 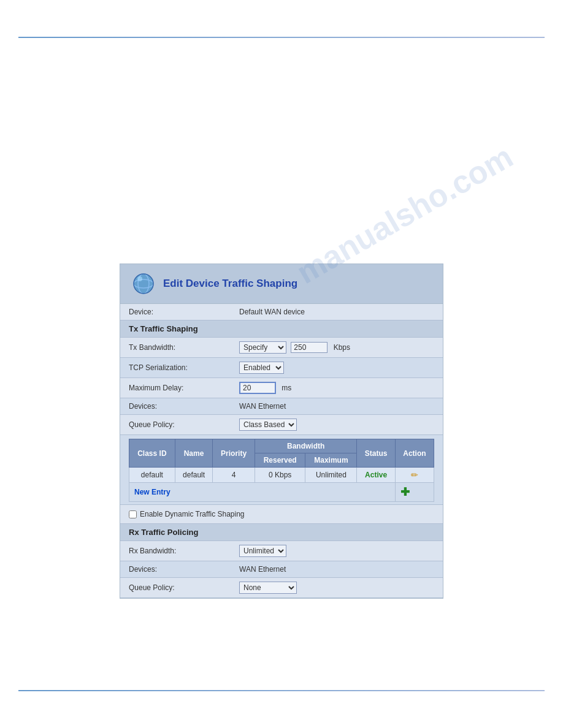 I want to click on new-entry-row: New Entry ✚, so click(x=282, y=493).